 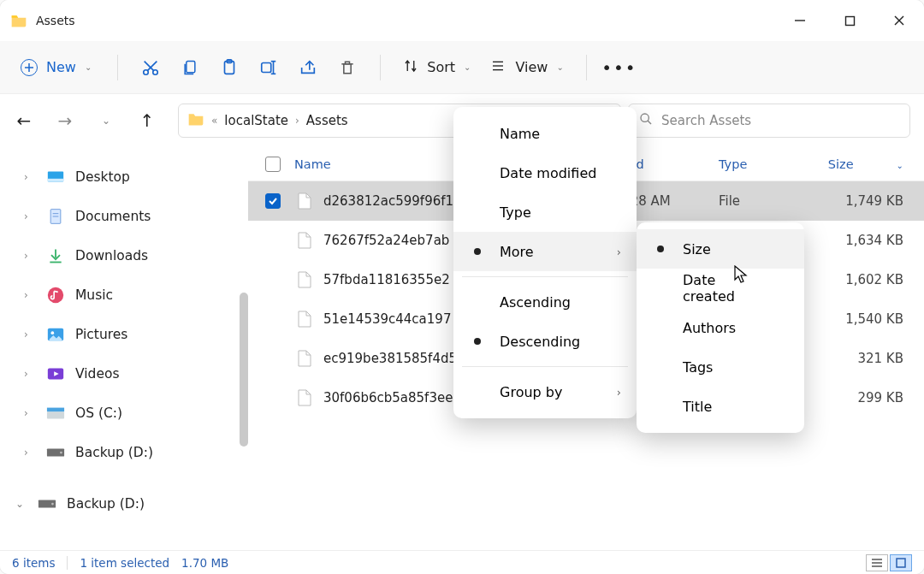 I want to click on cut-button, so click(x=151, y=68).